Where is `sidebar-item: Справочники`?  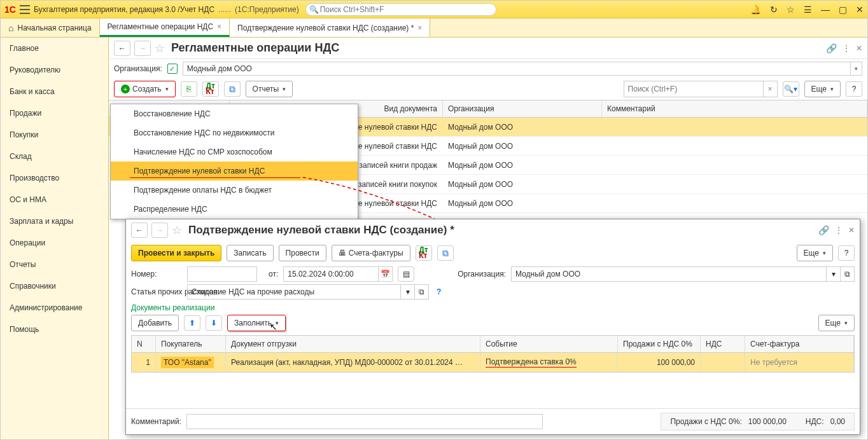 sidebar-item: Справочники is located at coordinates (55, 286).